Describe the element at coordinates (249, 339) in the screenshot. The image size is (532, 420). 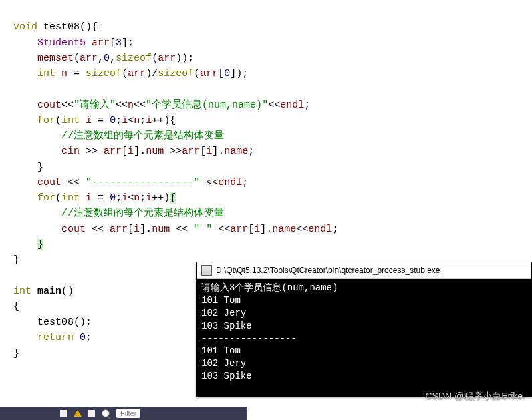
I see `term-line: -----------------` at that location.